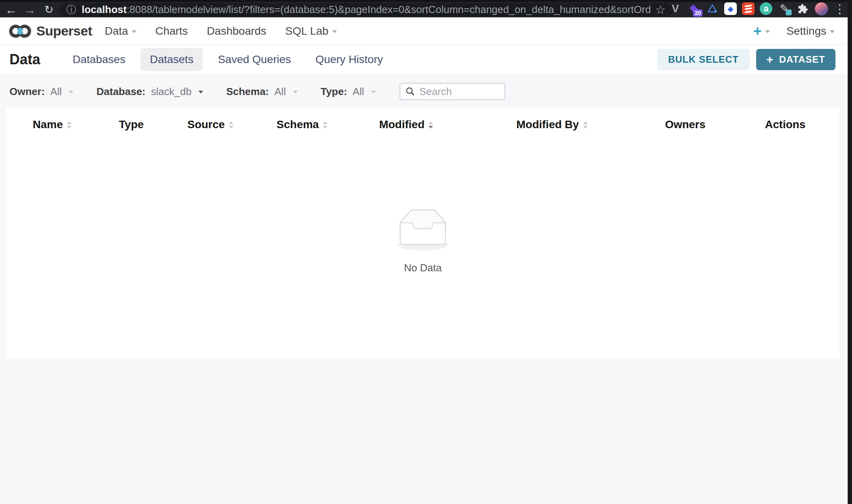  What do you see at coordinates (348, 91) in the screenshot?
I see `type-filter: Type: All` at bounding box center [348, 91].